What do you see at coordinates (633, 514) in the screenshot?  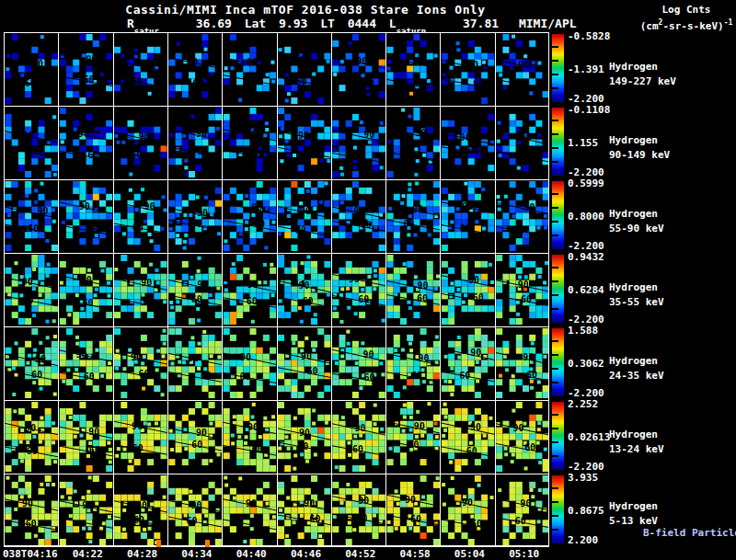 I see `row7-species-label: Hydrogen5-13 keV` at bounding box center [633, 514].